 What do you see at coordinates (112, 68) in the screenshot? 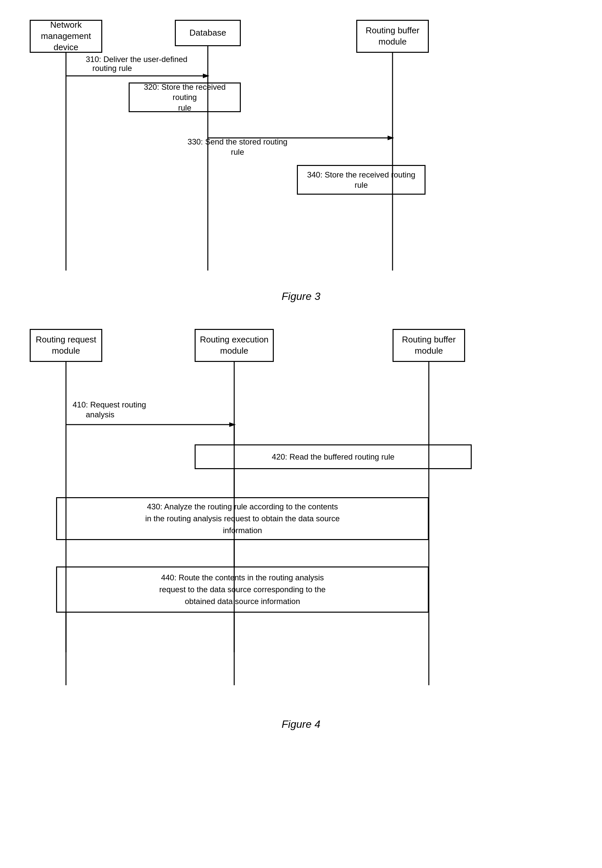
I see `svg-text: routing rule` at bounding box center [112, 68].